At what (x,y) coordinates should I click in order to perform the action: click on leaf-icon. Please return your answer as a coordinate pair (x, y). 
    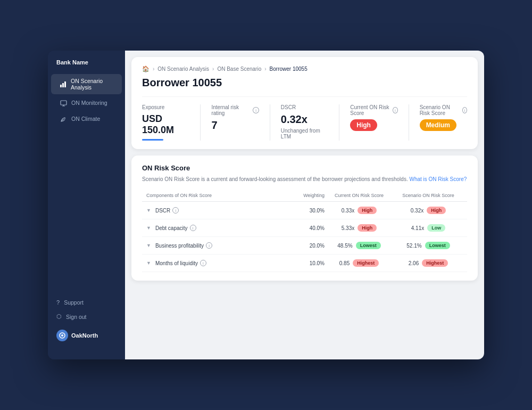
    Looking at the image, I should click on (63, 119).